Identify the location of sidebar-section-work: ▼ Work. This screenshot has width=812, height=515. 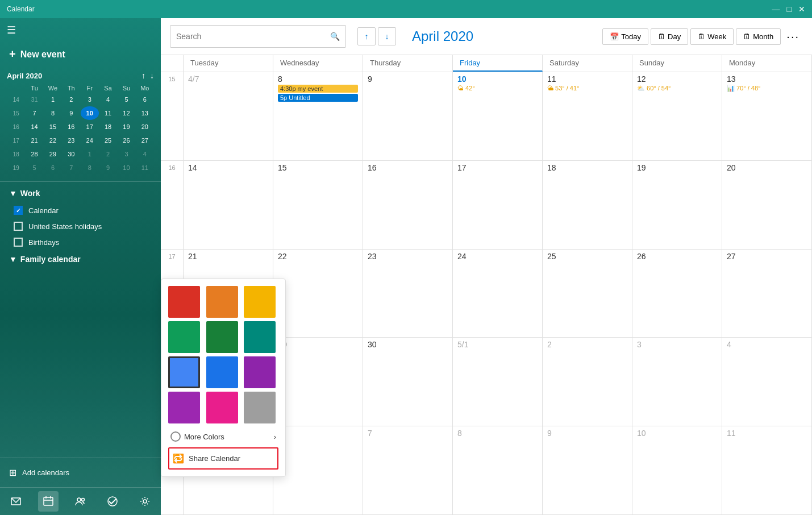
(81, 193).